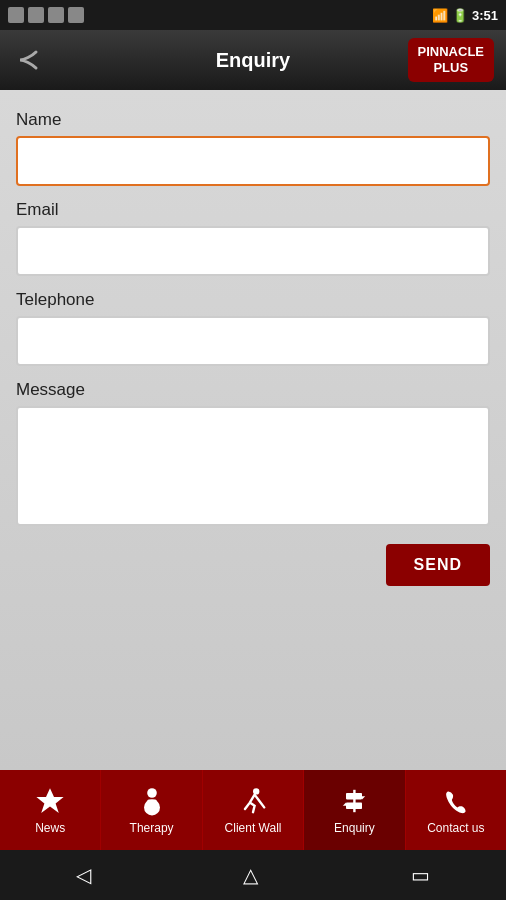 This screenshot has height=900, width=506. I want to click on signal-icon: 📶, so click(440, 16).